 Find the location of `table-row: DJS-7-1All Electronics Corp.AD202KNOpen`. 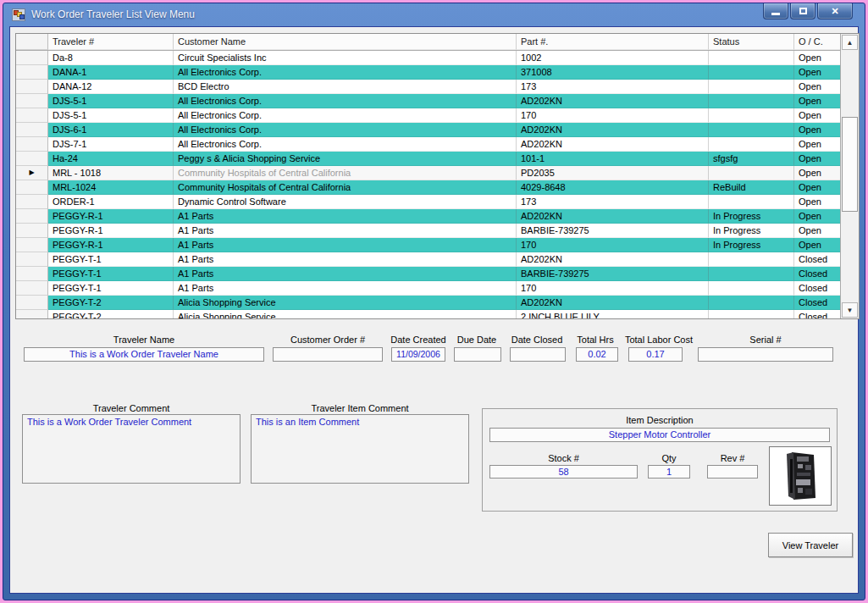

table-row: DJS-7-1All Electronics Corp.AD202KNOpen is located at coordinates (428, 144).